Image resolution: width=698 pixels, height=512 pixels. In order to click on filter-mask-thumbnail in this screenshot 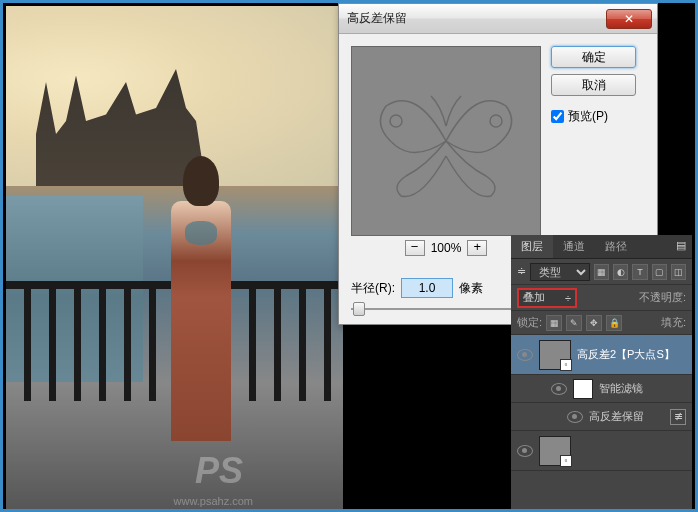, I will do `click(583, 389)`.